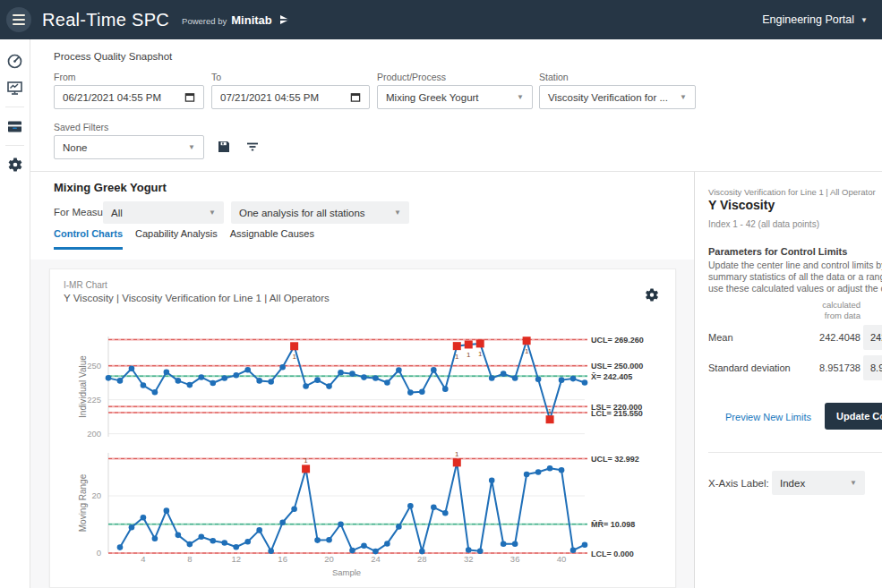  What do you see at coordinates (14, 88) in the screenshot?
I see `sidebar-item-monitoring` at bounding box center [14, 88].